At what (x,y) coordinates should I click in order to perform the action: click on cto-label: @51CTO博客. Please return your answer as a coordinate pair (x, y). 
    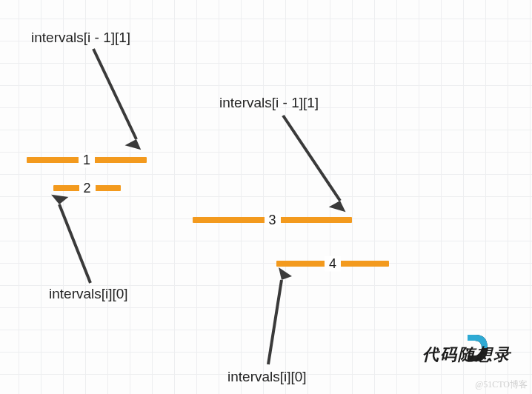
    Looking at the image, I should click on (501, 385).